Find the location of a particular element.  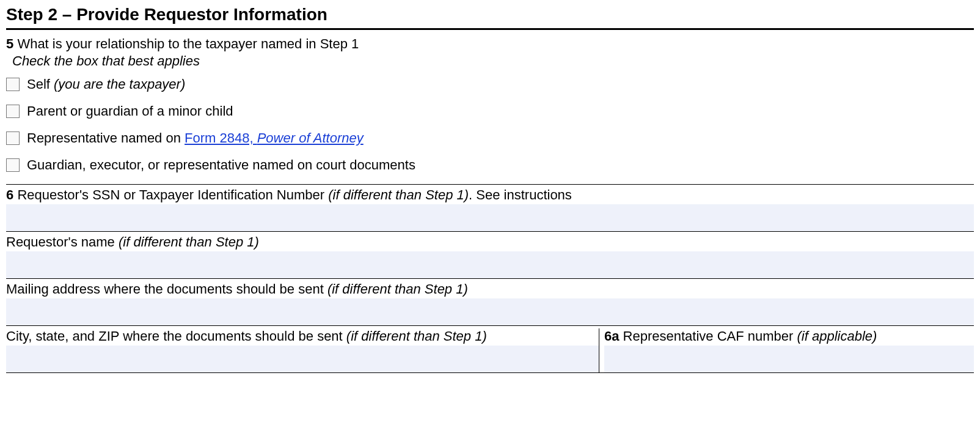

option-parent-label: Parent or guardian of a minor child is located at coordinates (130, 111).